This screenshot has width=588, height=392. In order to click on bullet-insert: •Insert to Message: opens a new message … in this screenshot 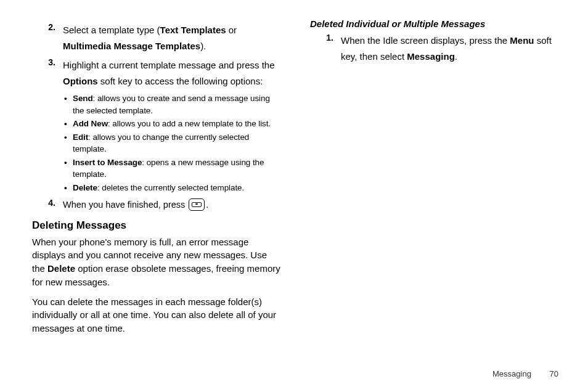, I will do `click(173, 169)`.